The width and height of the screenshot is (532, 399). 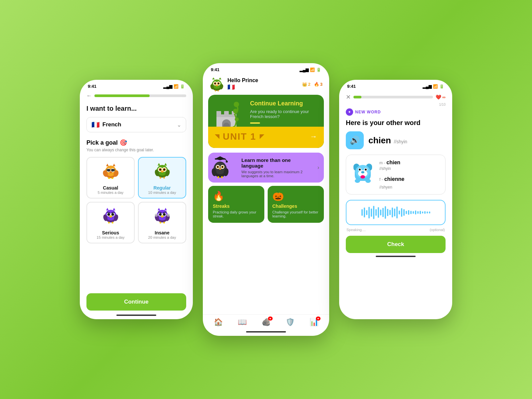 What do you see at coordinates (266, 322) in the screenshot?
I see `nav-shop: 🪨 ●` at bounding box center [266, 322].